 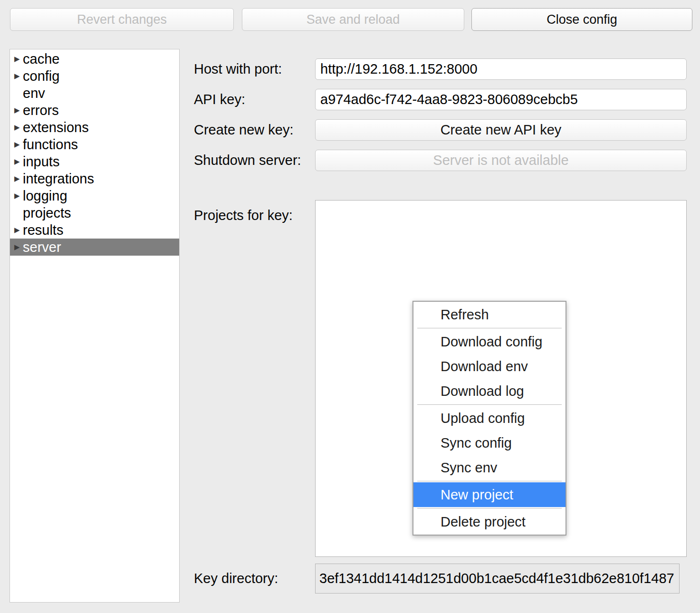 I want to click on menu-item-refresh: Refresh, so click(x=489, y=315).